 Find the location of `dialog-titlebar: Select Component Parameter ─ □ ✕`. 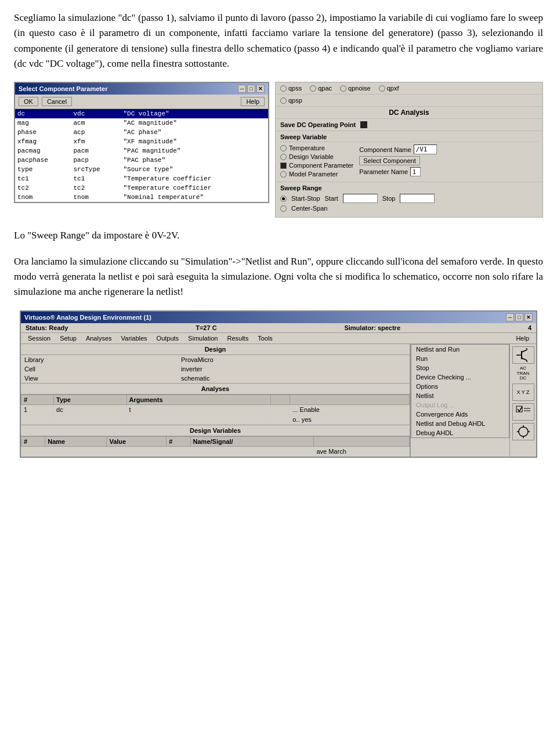

dialog-titlebar: Select Component Parameter ─ □ ✕ is located at coordinates (142, 89).